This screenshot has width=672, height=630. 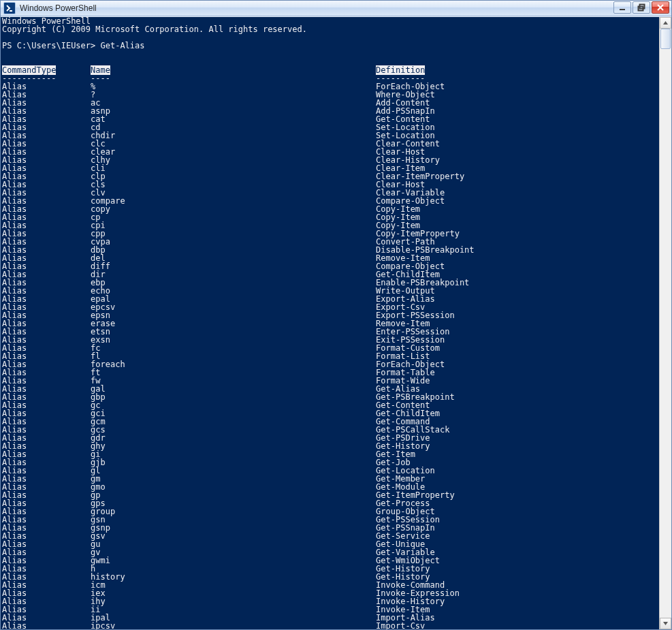 I want to click on close-button, so click(x=660, y=7).